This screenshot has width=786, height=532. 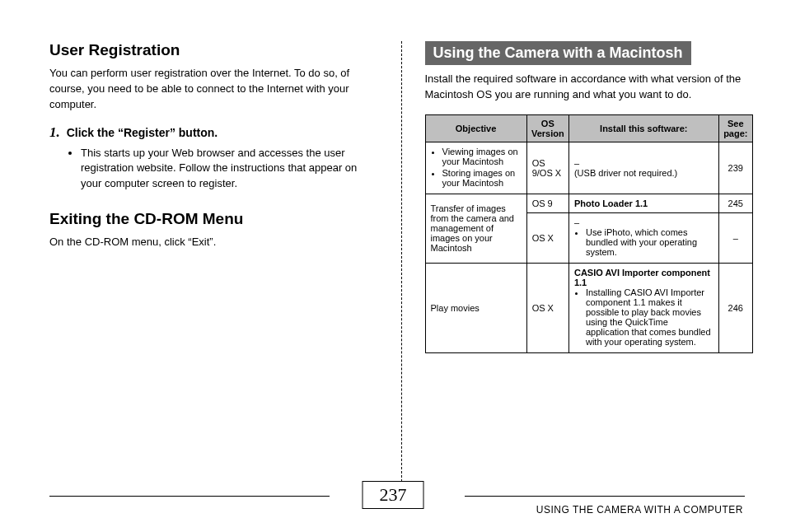 What do you see at coordinates (476, 228) in the screenshot?
I see `cell-objective: Transfer of images from the camera and m…` at bounding box center [476, 228].